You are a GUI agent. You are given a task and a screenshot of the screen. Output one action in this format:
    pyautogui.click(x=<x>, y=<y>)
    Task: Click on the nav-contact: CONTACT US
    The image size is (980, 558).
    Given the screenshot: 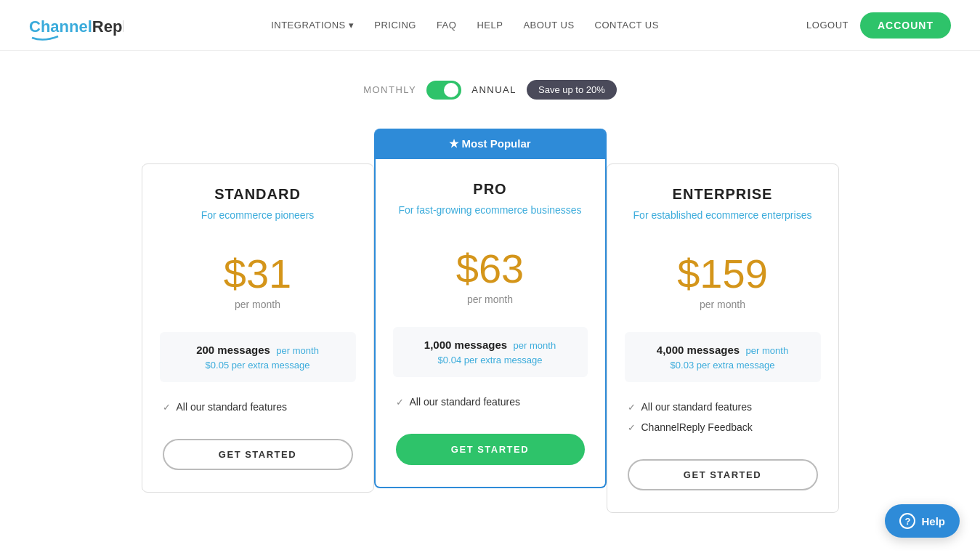 What is the action you would take?
    pyautogui.click(x=627, y=25)
    